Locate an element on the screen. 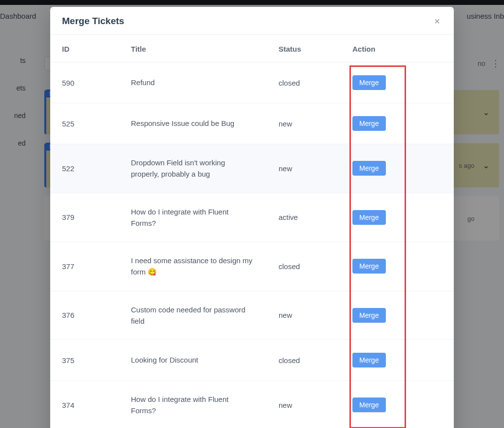 The height and width of the screenshot is (428, 504). ticket-title: Looking for Discount is located at coordinates (193, 360).